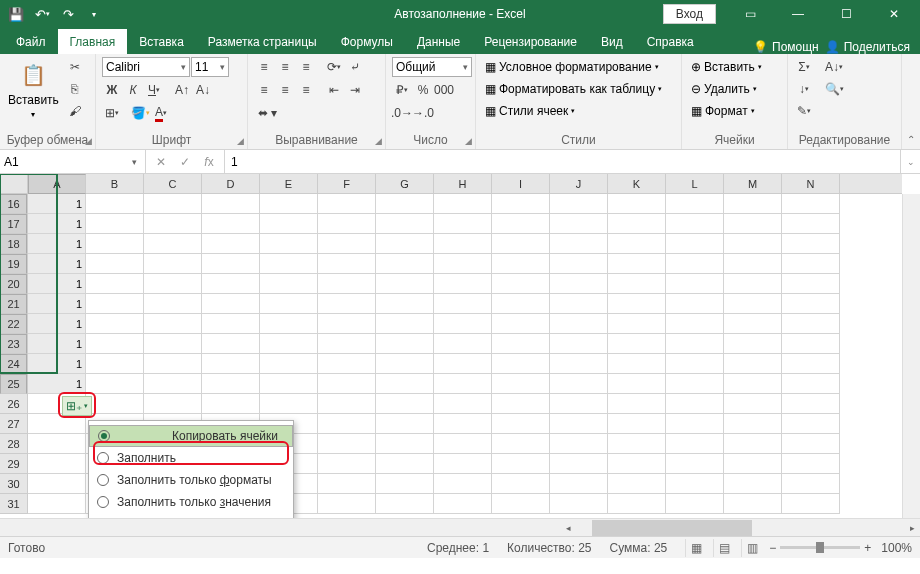  Describe the element at coordinates (209, 162) in the screenshot. I see `fx-icon: fx` at that location.